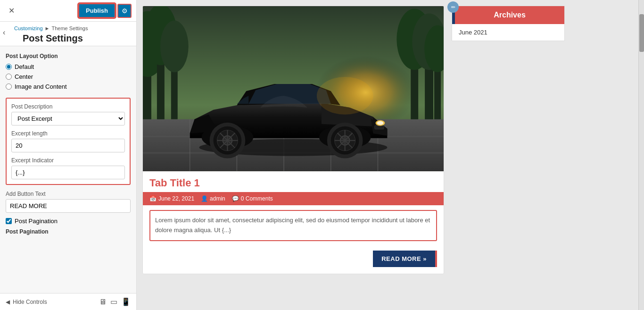  I want to click on page-scrollbar, so click(641, 155).